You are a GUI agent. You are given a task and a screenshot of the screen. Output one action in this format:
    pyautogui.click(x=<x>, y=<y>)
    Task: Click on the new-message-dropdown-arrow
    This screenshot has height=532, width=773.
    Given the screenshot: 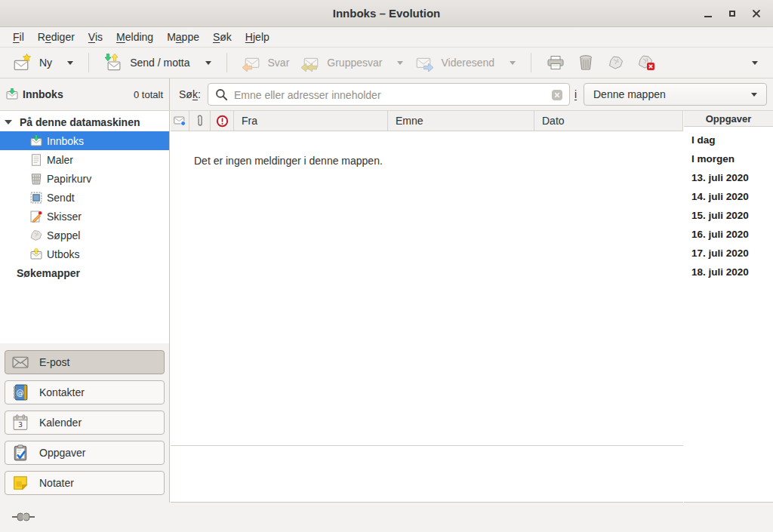 What is the action you would take?
    pyautogui.click(x=70, y=63)
    